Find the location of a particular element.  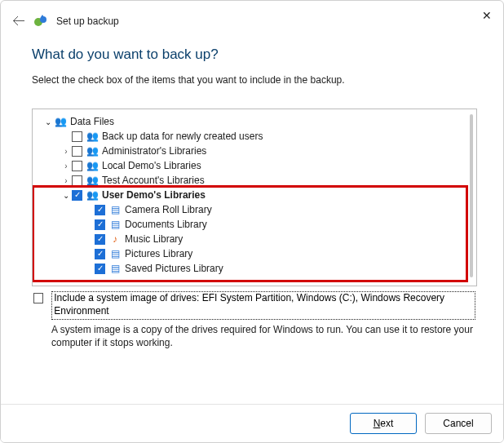

page-heading: What do you want to back up? is located at coordinates (254, 55).